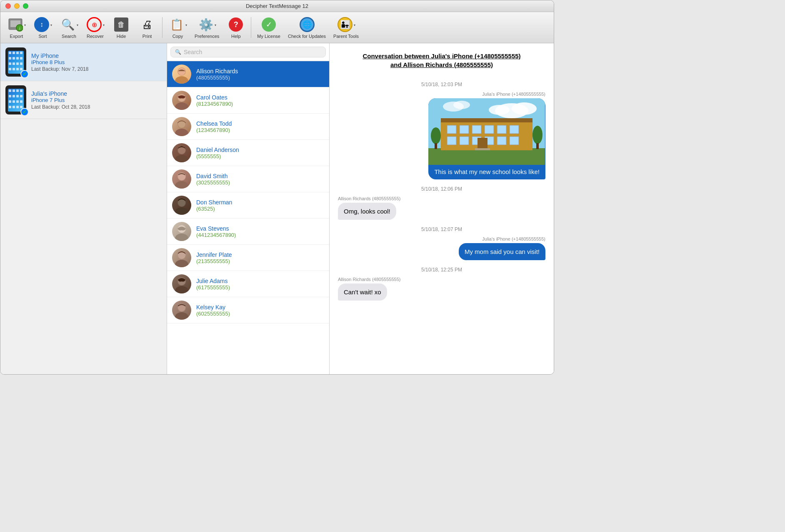 The width and height of the screenshot is (785, 532). I want to click on help-button: ? Help, so click(236, 27).